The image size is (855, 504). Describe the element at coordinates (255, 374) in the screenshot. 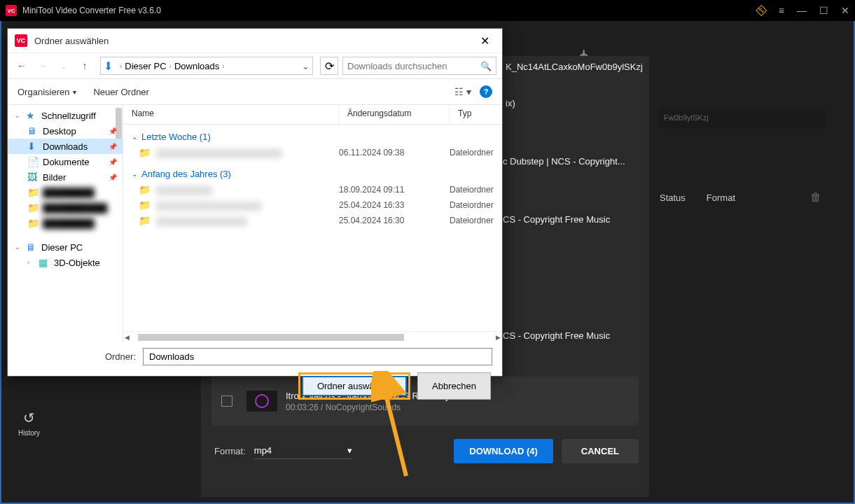

I see `dialog-footer: Ordner: Ordner auswählen Abbrechen` at that location.